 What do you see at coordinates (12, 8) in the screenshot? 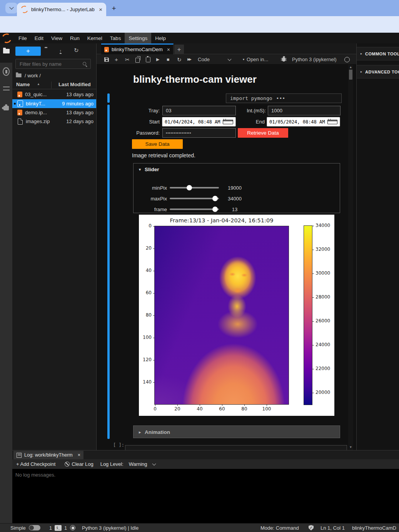
I see `tab-search-button` at bounding box center [12, 8].